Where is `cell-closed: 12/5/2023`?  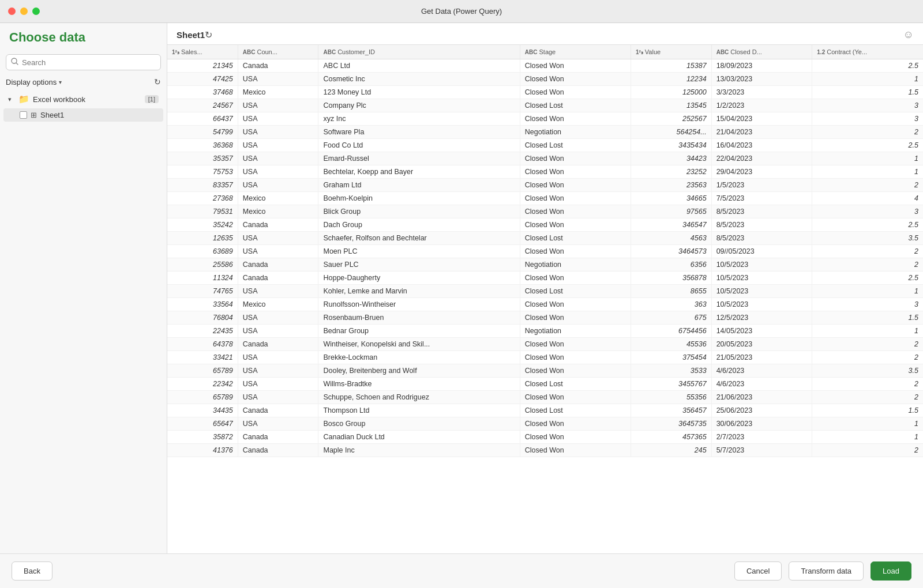
cell-closed: 12/5/2023 is located at coordinates (761, 318).